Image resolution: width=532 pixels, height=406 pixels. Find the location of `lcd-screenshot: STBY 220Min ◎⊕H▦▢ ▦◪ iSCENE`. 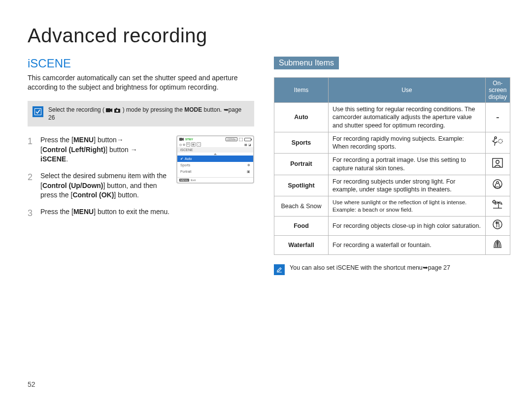

lcd-screenshot: STBY 220Min ◎⊕H▦▢ ▦◪ iSCENE is located at coordinates (215, 159).